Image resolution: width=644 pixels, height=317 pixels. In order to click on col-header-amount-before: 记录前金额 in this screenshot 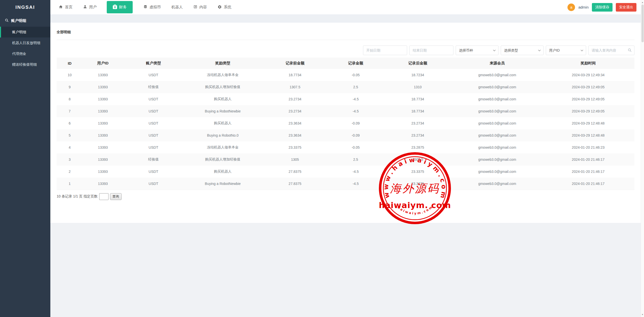, I will do `click(295, 63)`.